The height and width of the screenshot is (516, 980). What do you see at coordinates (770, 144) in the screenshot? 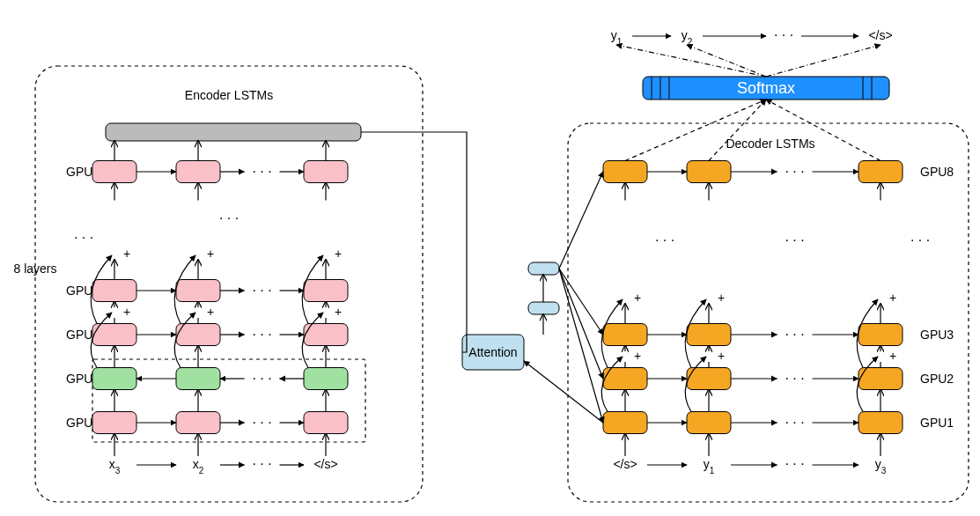
I see `decoder-title: Decoder LSTMs` at bounding box center [770, 144].